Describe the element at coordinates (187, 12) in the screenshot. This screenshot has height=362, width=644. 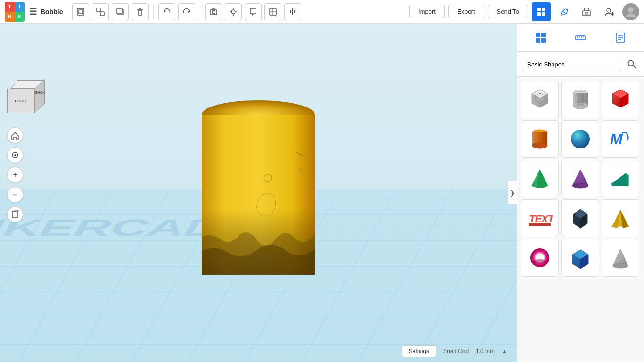
I see `toolbar-actions` at that location.